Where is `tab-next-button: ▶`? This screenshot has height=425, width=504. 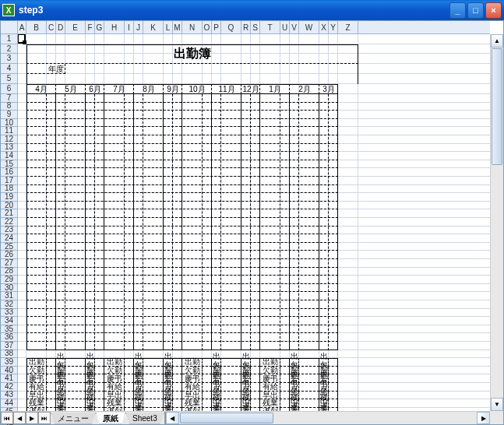 tab-next-button: ▶ is located at coordinates (32, 418).